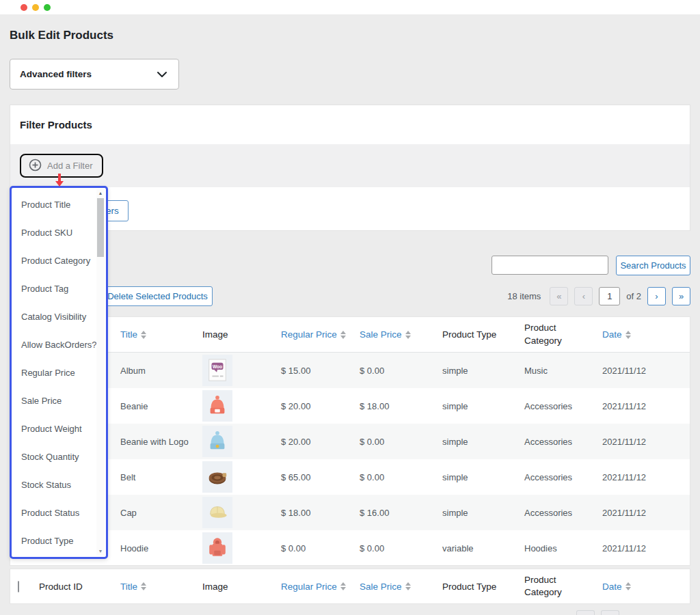  Describe the element at coordinates (599, 296) in the screenshot. I see `pagination: 18 items « ‹ of 2 › »` at that location.